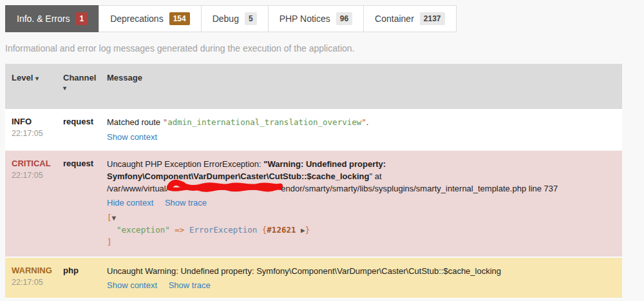  I want to click on column-header-channel: Channel ▾, so click(79, 86).